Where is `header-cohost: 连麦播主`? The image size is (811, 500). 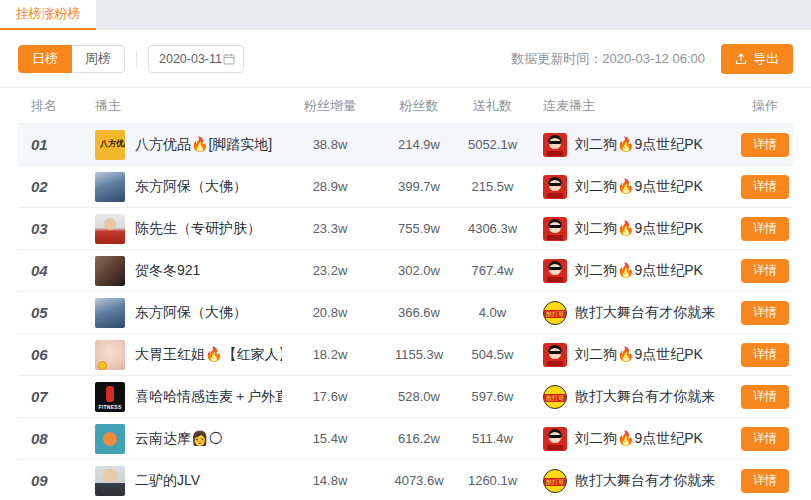
header-cohost: 连麦播主 is located at coordinates (631, 106).